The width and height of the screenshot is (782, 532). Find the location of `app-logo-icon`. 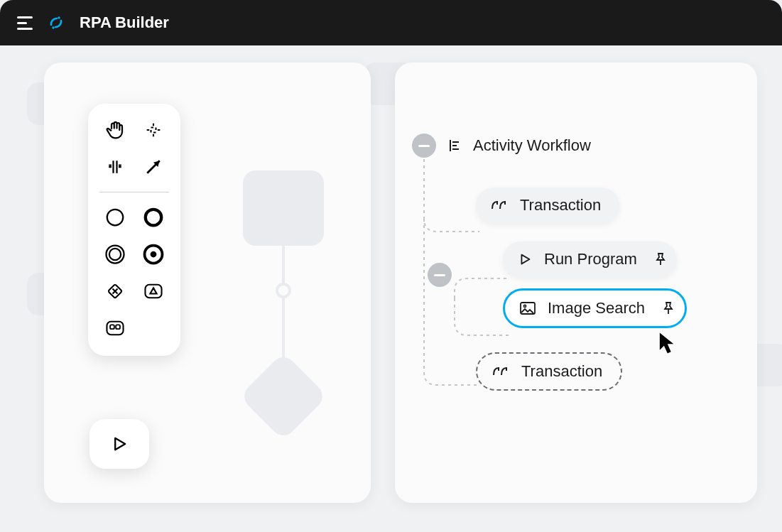

app-logo-icon is located at coordinates (56, 23).